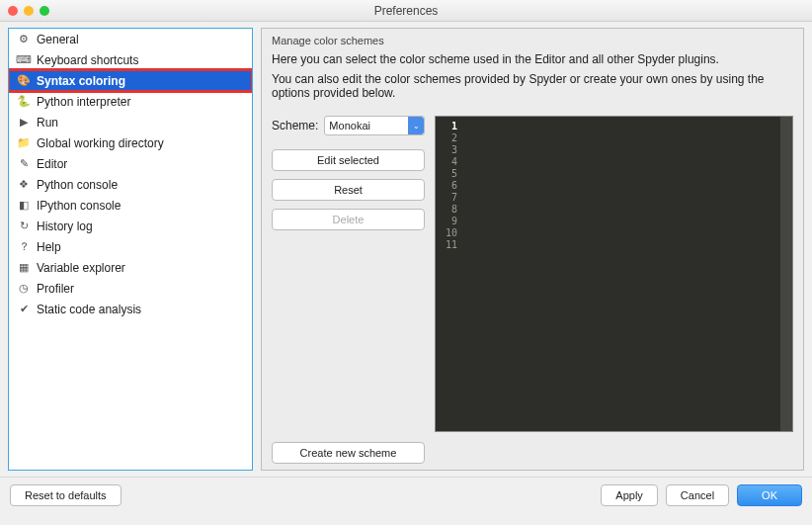 Image resolution: width=812 pixels, height=525 pixels. What do you see at coordinates (130, 40) in the screenshot?
I see `sidebar-item-general: ⚙General` at bounding box center [130, 40].